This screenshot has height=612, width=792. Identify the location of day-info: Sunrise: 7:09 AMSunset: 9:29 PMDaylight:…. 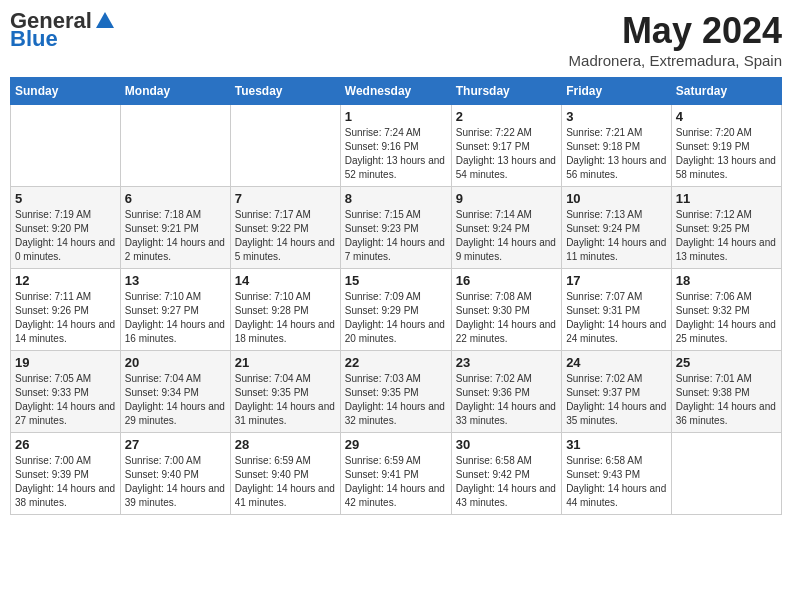
(396, 318).